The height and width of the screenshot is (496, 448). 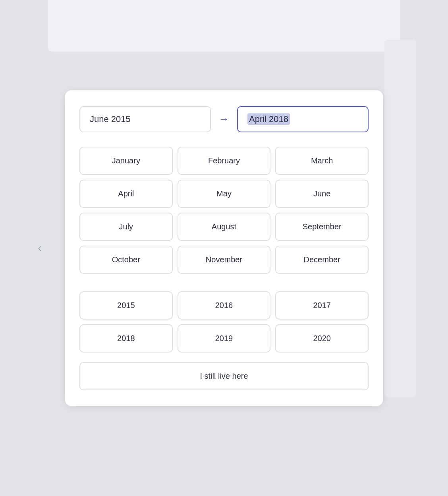 What do you see at coordinates (126, 227) in the screenshot?
I see `month-button: July` at bounding box center [126, 227].